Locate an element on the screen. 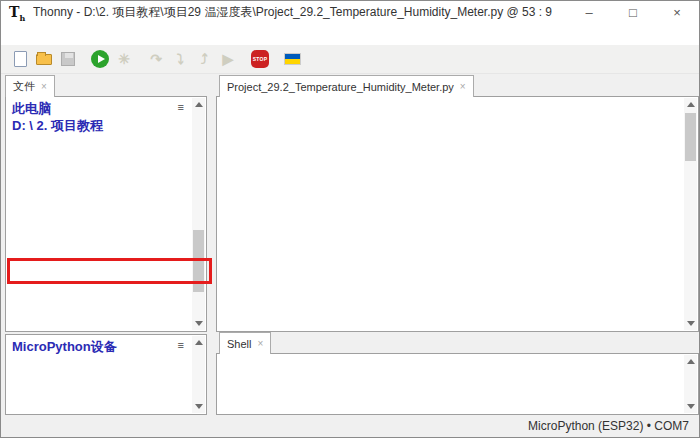 Image resolution: width=700 pixels, height=438 pixels. interpreter-port-status: MicroPython (ESP32) • COM7 is located at coordinates (608, 426).